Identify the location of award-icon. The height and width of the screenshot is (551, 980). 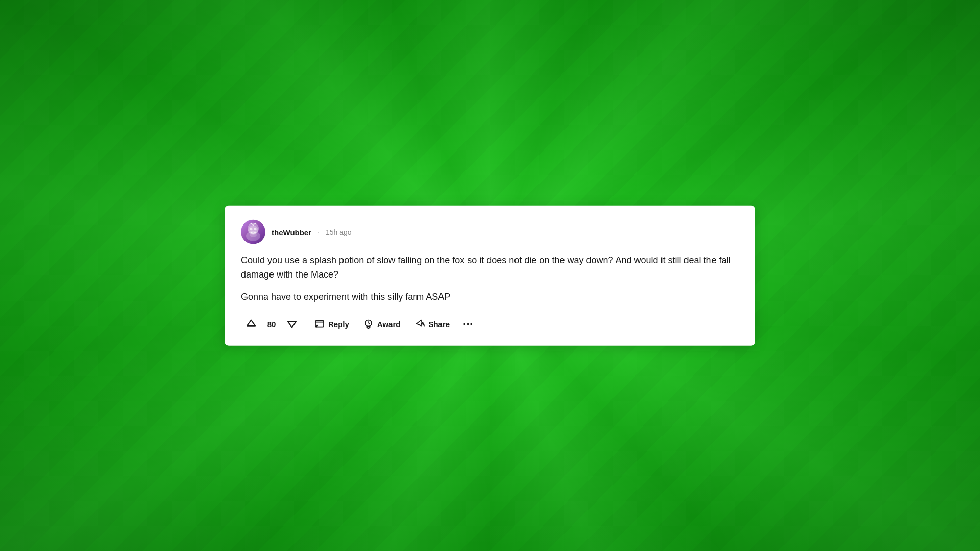
(369, 324).